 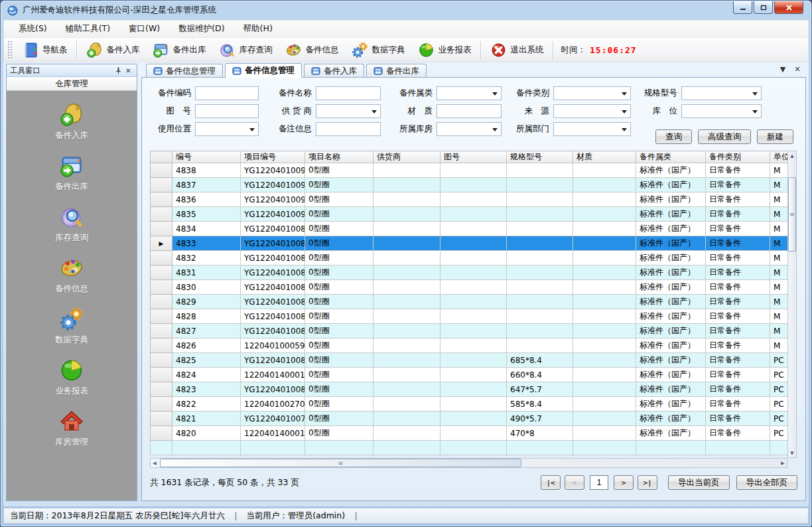 I want to click on close-button, so click(x=789, y=8).